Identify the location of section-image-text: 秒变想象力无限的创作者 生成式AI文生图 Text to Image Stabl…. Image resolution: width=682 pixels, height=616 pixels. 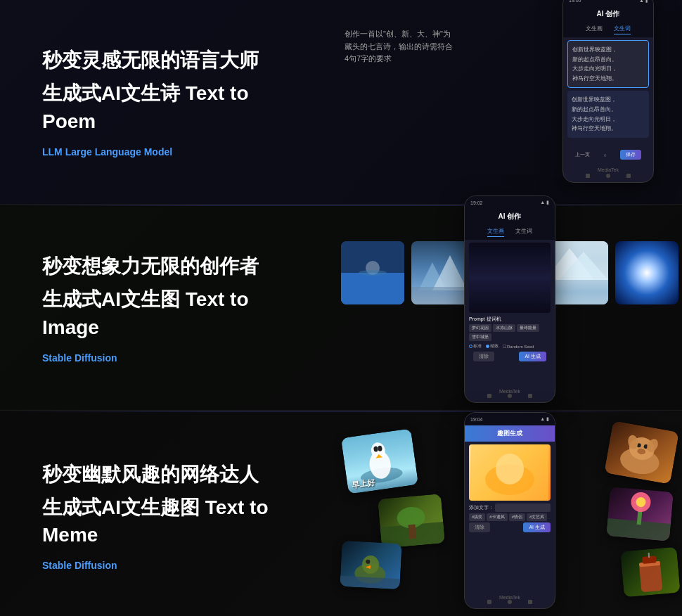
(169, 308).